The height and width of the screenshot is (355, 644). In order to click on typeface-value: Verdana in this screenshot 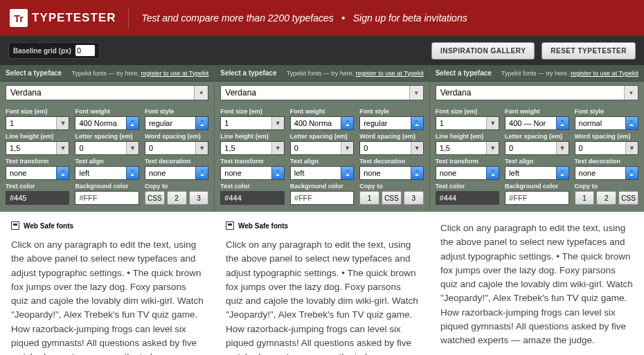, I will do `click(314, 93)`.